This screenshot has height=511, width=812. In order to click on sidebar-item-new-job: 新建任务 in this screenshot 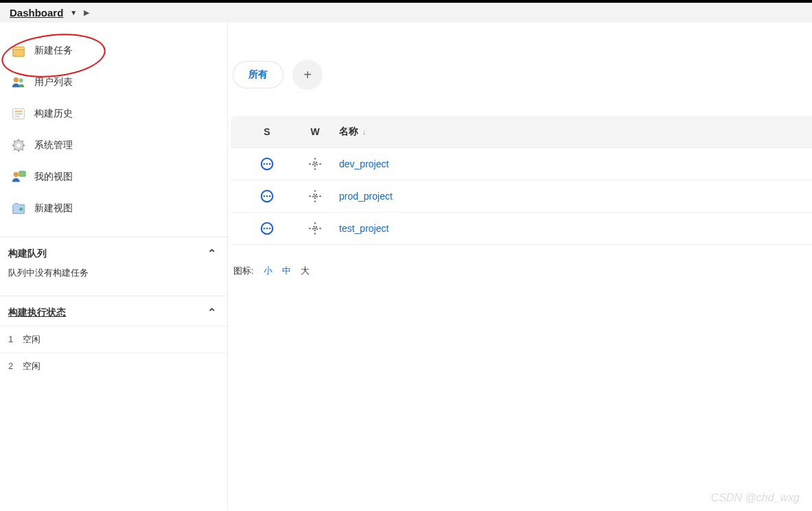, I will do `click(114, 51)`.